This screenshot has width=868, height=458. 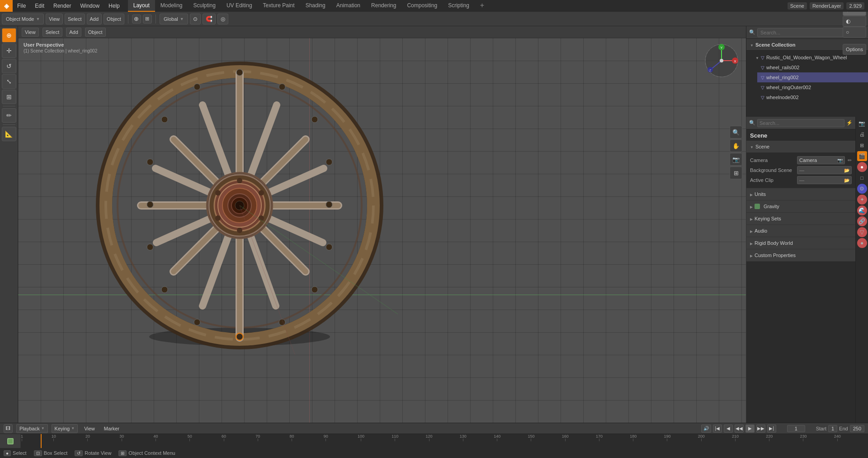 What do you see at coordinates (736, 173) in the screenshot?
I see `grid-btn: ⊞` at bounding box center [736, 173].